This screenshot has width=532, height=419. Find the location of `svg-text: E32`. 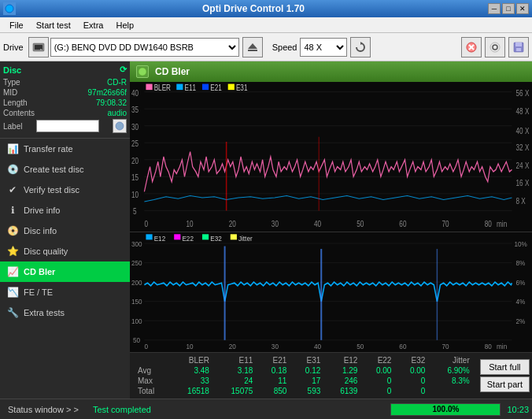

svg-text: E32 is located at coordinates (216, 238).